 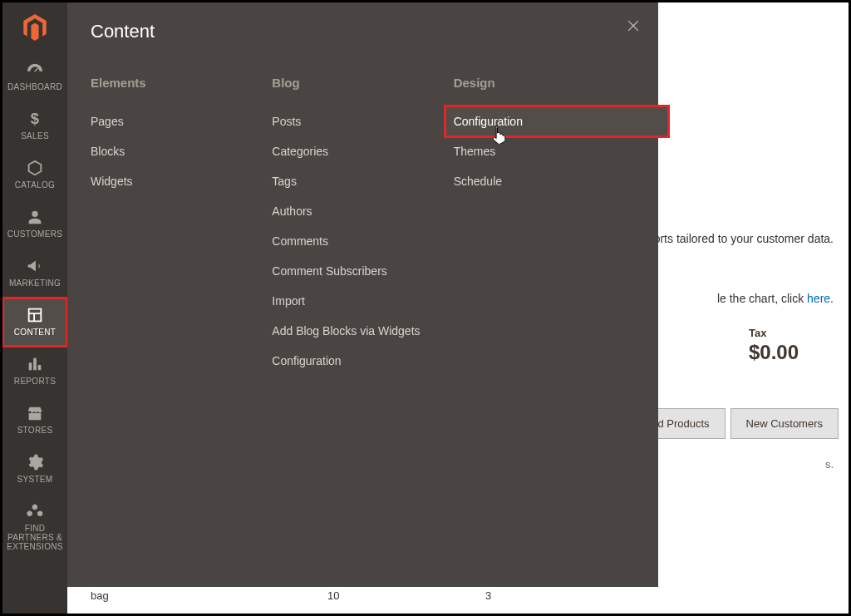 What do you see at coordinates (35, 217) in the screenshot?
I see `person-icon` at bounding box center [35, 217].